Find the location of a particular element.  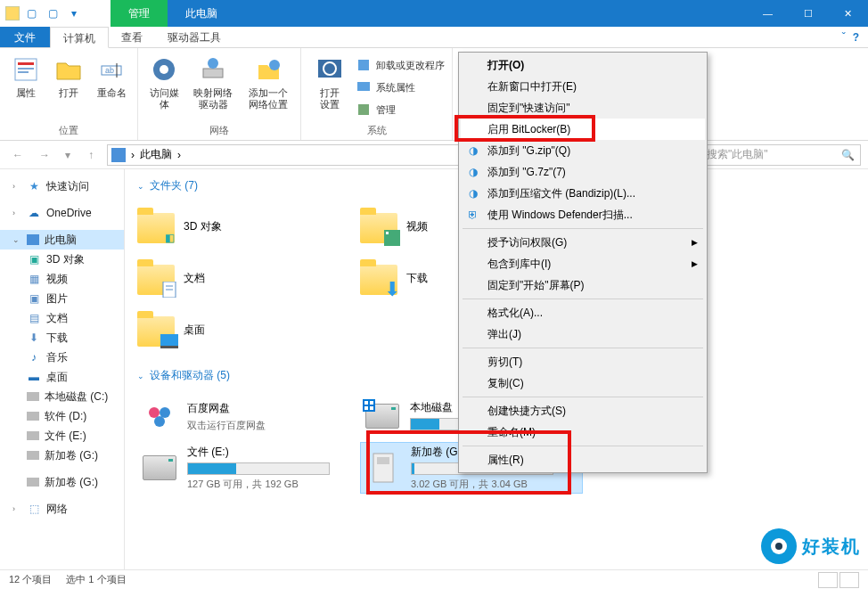

help-icon: ? is located at coordinates (856, 37).